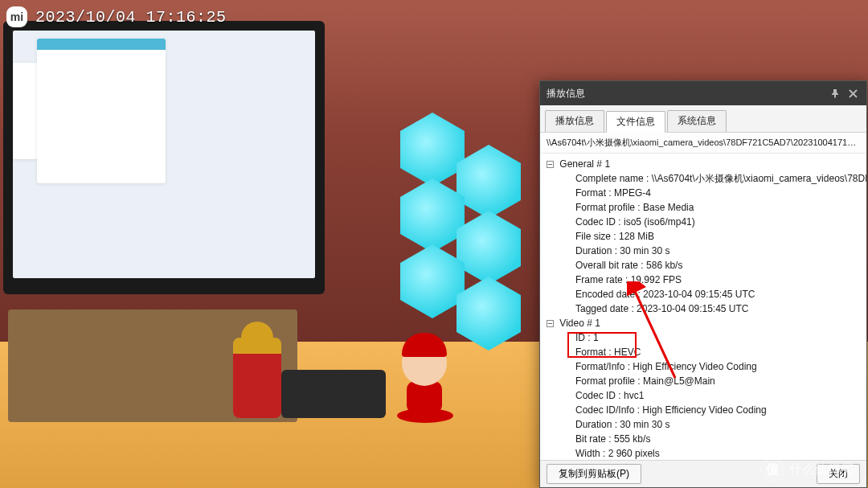  Describe the element at coordinates (686, 93) in the screenshot. I see `window-title: 播放信息` at that location.